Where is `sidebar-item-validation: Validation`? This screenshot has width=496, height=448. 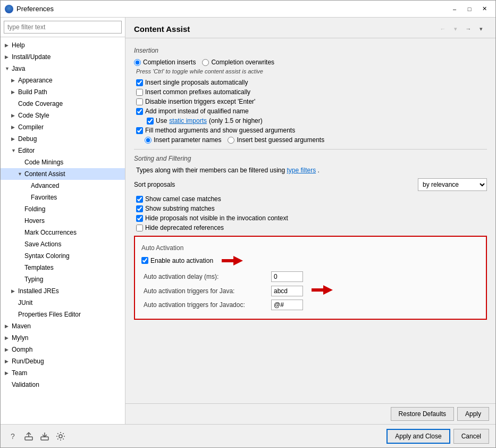
sidebar-item-validation: Validation is located at coordinates (63, 385).